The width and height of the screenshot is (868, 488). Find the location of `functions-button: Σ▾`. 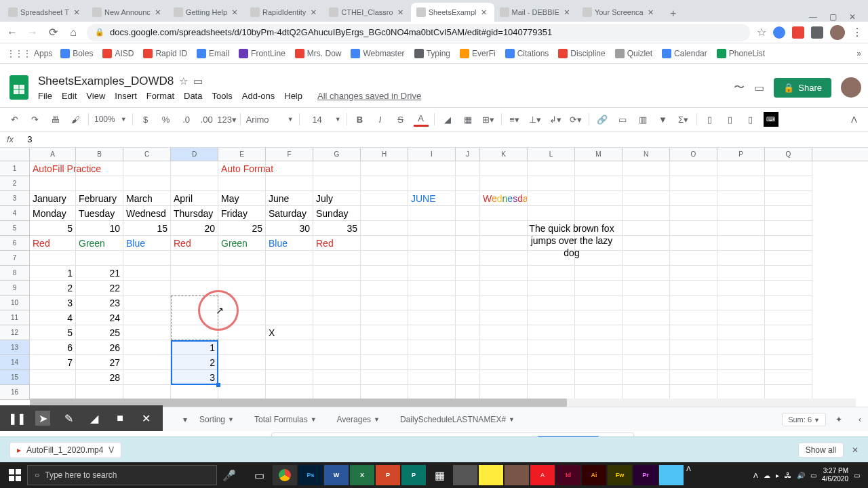

functions-button: Σ▾ is located at coordinates (684, 119).